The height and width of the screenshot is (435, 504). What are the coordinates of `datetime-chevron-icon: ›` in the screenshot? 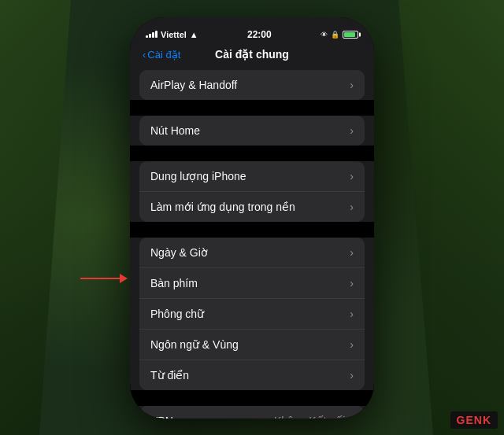 It's located at (351, 253).